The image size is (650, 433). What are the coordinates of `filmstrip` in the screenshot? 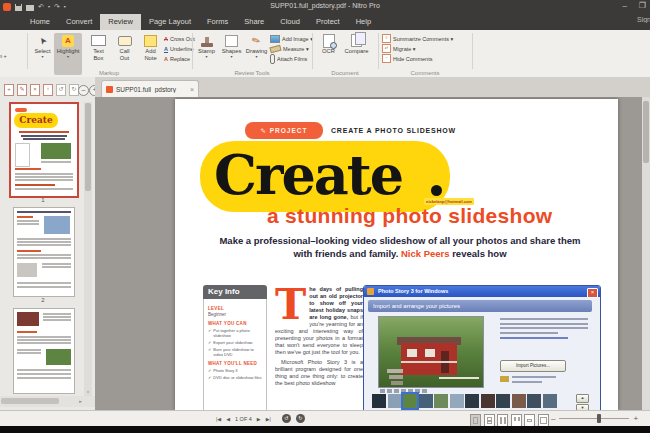 It's located at (464, 401).